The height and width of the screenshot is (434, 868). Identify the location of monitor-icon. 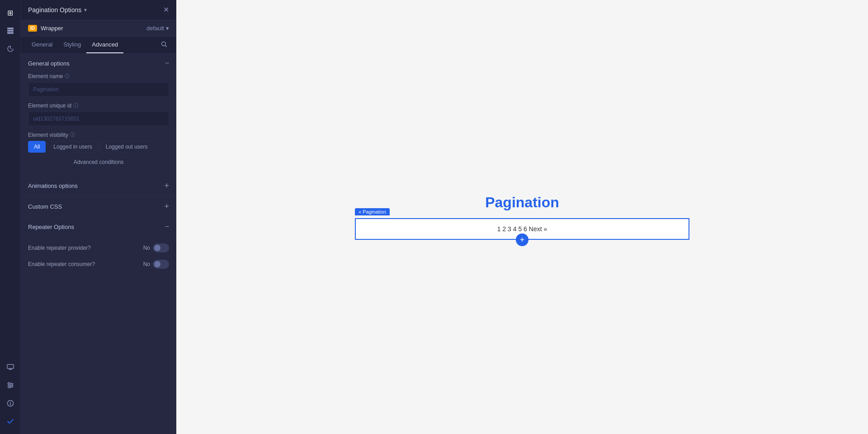
(10, 367).